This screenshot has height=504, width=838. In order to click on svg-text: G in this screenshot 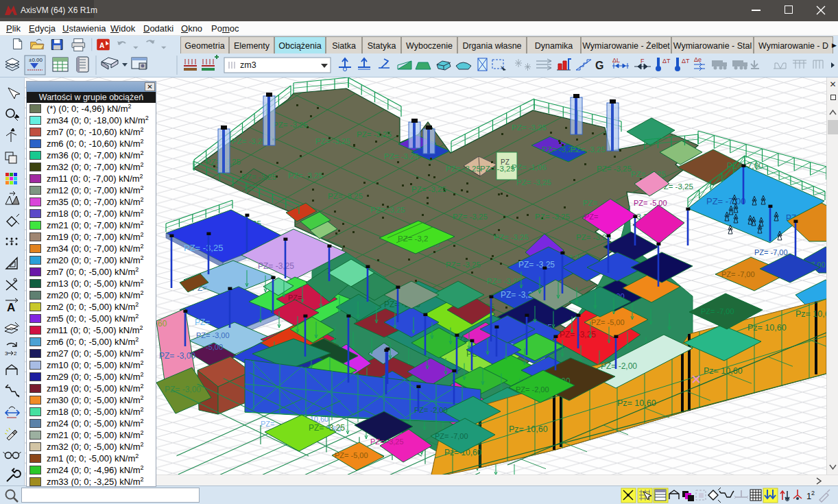, I will do `click(599, 66)`.